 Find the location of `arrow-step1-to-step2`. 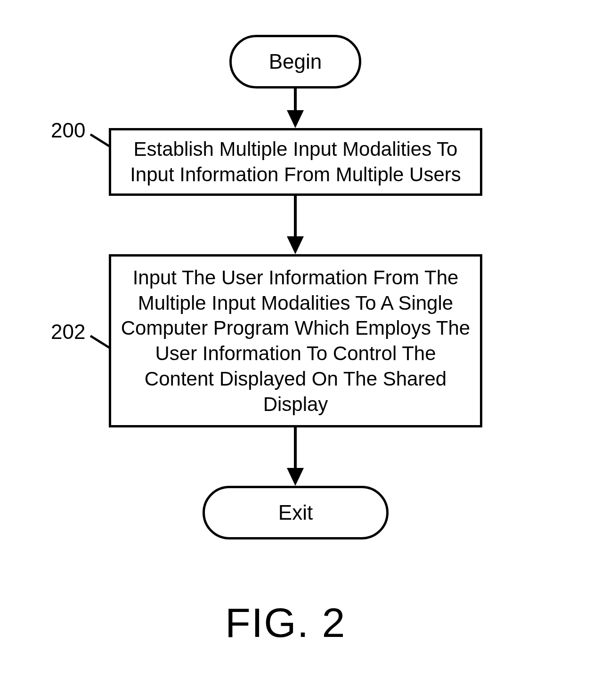

arrow-step1-to-step2 is located at coordinates (295, 225).